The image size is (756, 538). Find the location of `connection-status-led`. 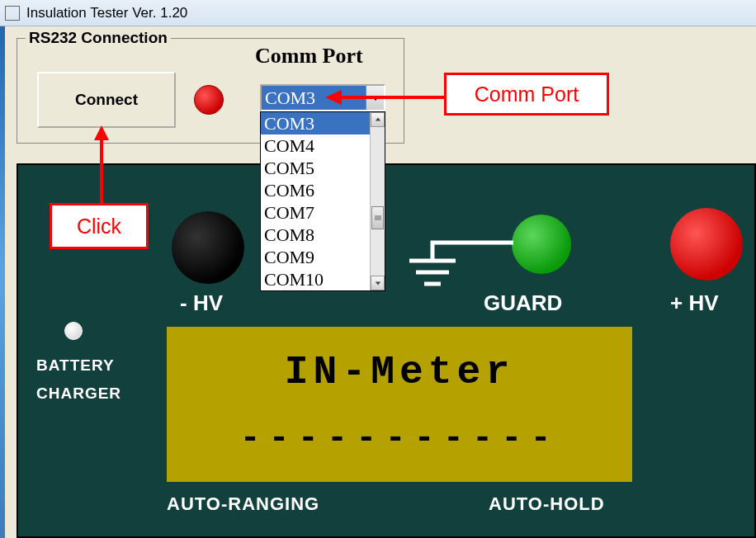

connection-status-led is located at coordinates (209, 100).